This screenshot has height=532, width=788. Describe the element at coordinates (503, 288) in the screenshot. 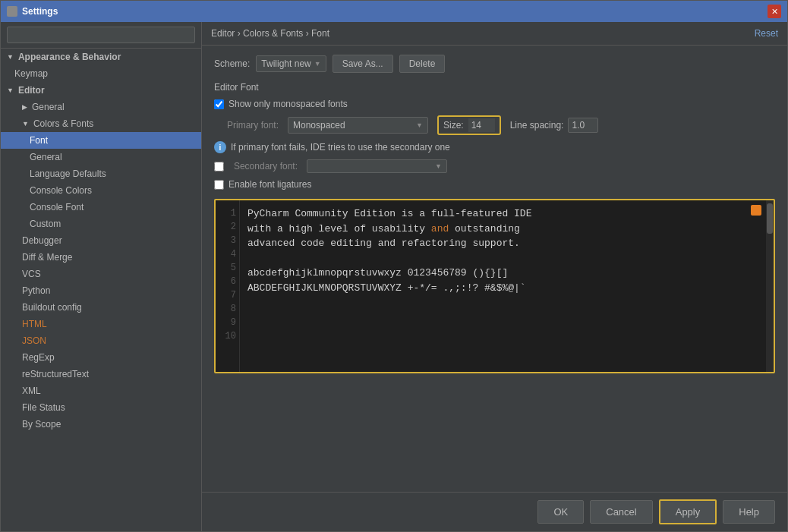

I see `preview-line-6: ABCDEFGHIJKLMNOPQRSTUVWXYZ +-*/= .,;:!? …` at that location.